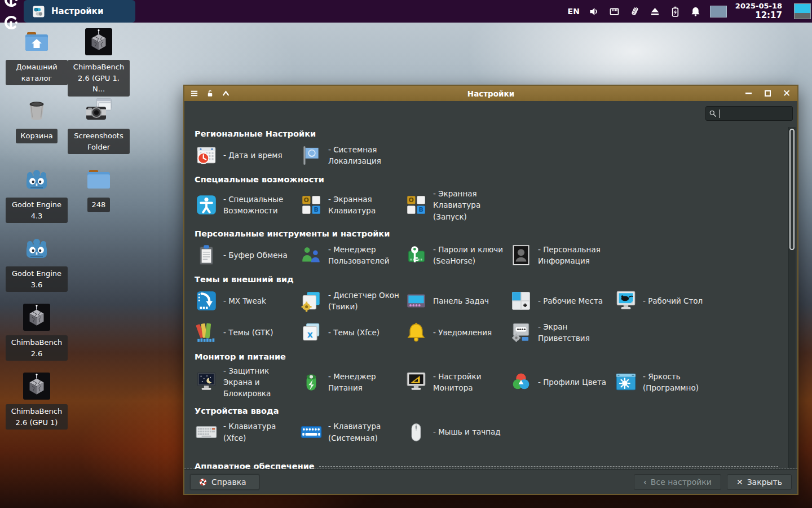 The image size is (812, 508). What do you see at coordinates (562, 332) in the screenshot?
I see `settings-item: - Экран Приветствия` at bounding box center [562, 332].